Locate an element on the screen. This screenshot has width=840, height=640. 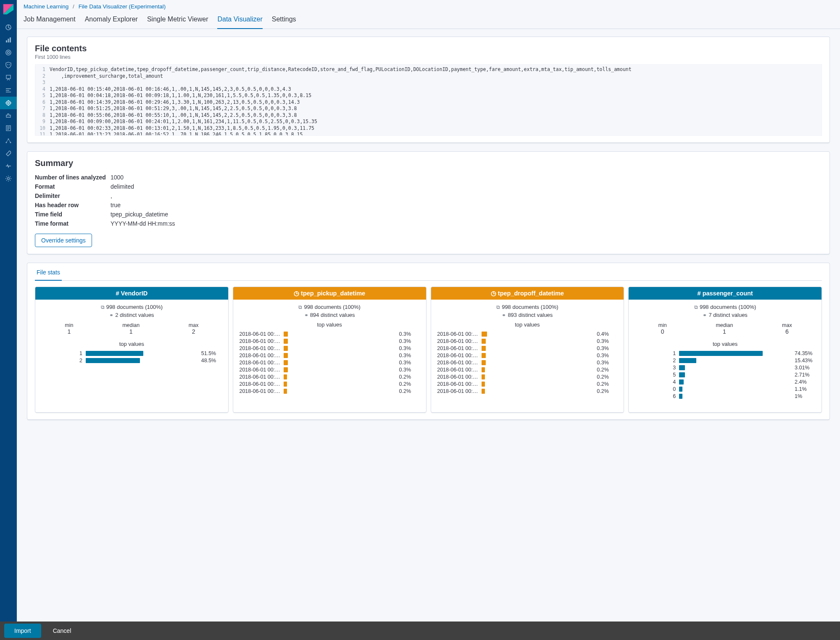
code-line: 111,2018-06-01 00:13:23,2018-06-01 00:16… is located at coordinates (427, 134).